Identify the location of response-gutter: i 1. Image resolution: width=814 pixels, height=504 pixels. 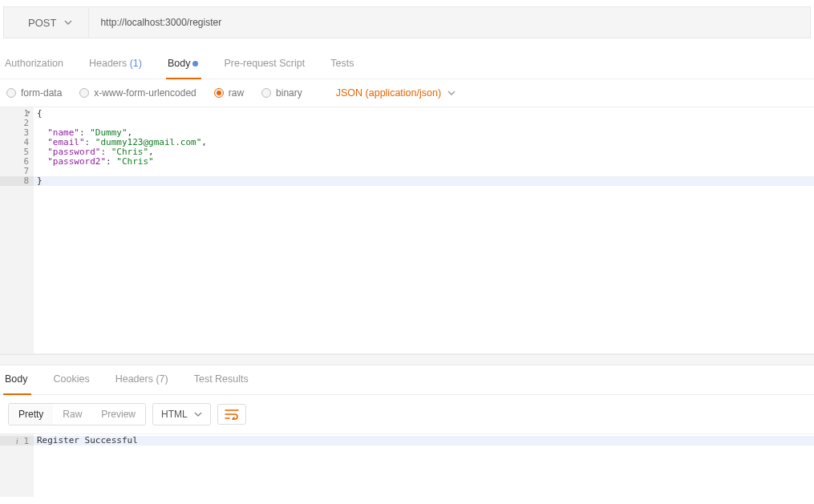
(17, 466).